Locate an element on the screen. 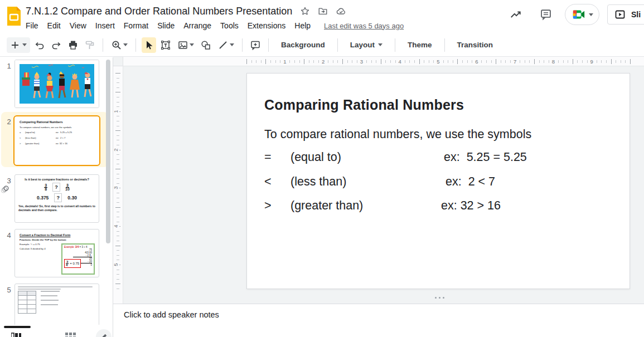  paint-format-button is located at coordinates (90, 45).